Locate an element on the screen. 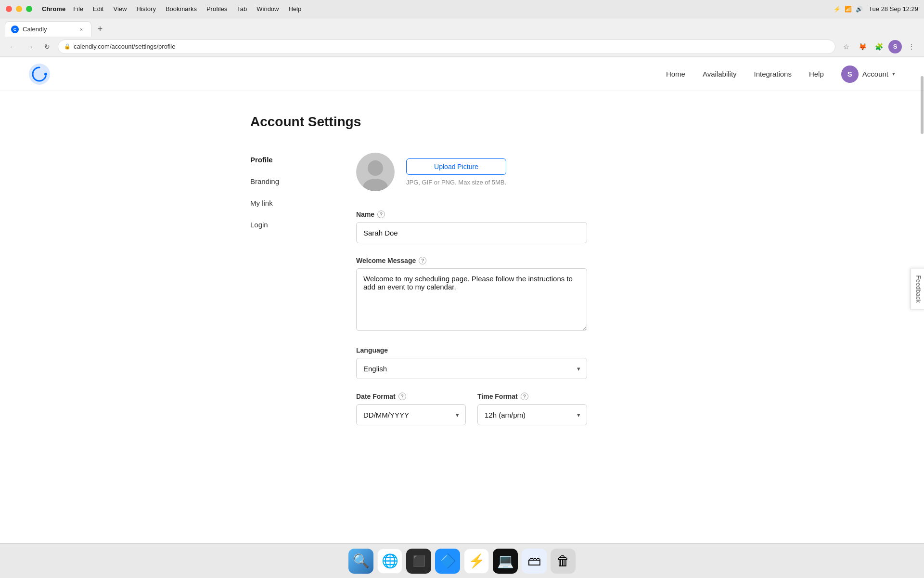 This screenshot has height=578, width=924. date-format-field-group: Date Format ? DD/MM/YYYY MM/DD/YYYY YYYY… is located at coordinates (411, 409).